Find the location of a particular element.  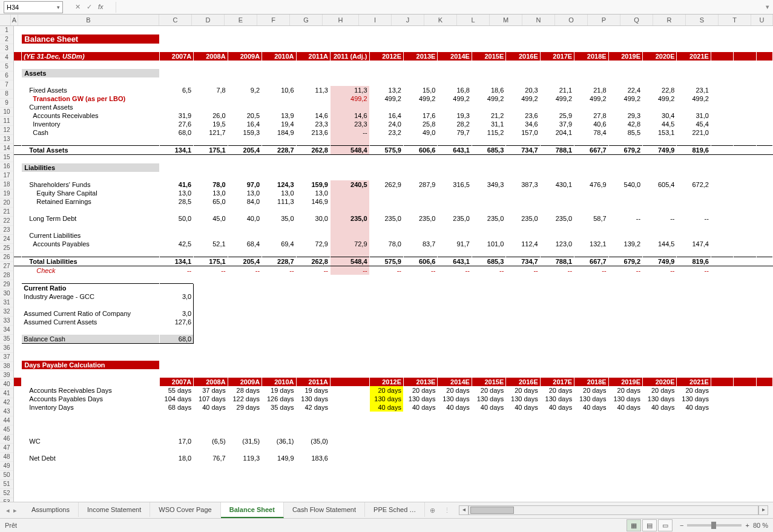

row-header: 2 is located at coordinates (7, 40).